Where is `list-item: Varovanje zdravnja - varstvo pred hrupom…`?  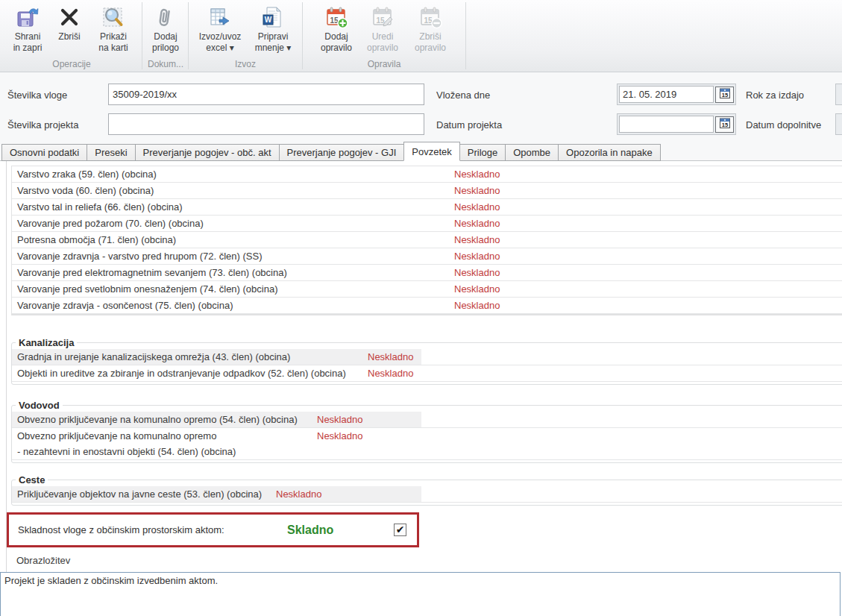
list-item: Varovanje zdravnja - varstvo pred hrupom… is located at coordinates (427, 257).